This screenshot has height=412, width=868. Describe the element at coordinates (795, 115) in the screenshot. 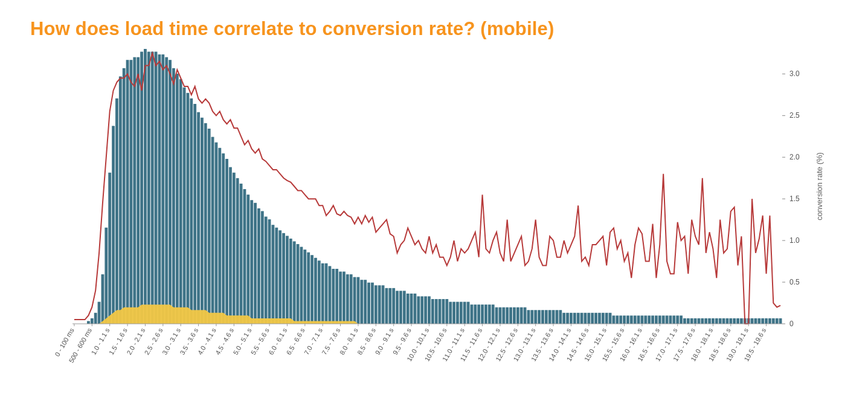

I see `y-tick-label: 2.5` at that location.